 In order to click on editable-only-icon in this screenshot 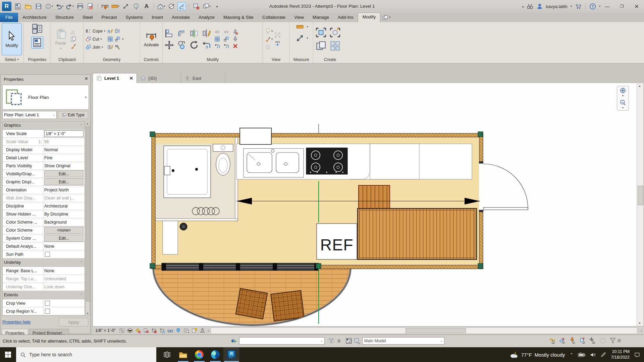, I will do `click(332, 341)`.